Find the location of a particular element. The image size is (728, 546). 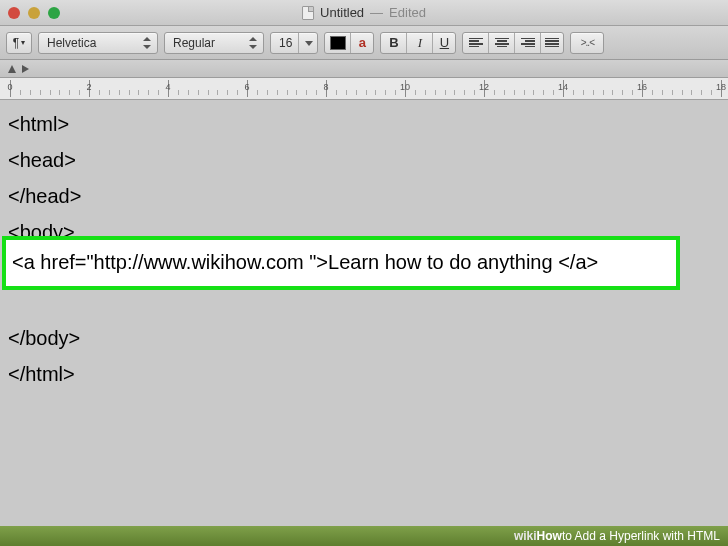

bold-button: B is located at coordinates (394, 43).